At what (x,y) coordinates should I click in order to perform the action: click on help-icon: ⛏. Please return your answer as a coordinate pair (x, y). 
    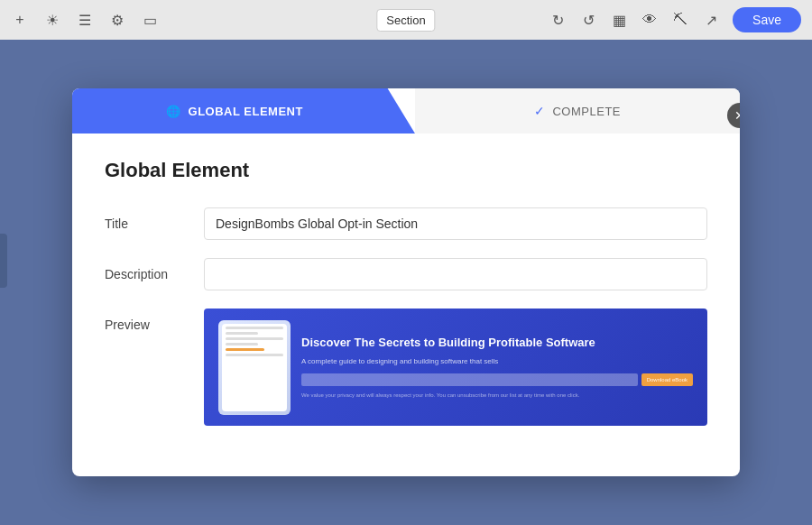
    Looking at the image, I should click on (680, 20).